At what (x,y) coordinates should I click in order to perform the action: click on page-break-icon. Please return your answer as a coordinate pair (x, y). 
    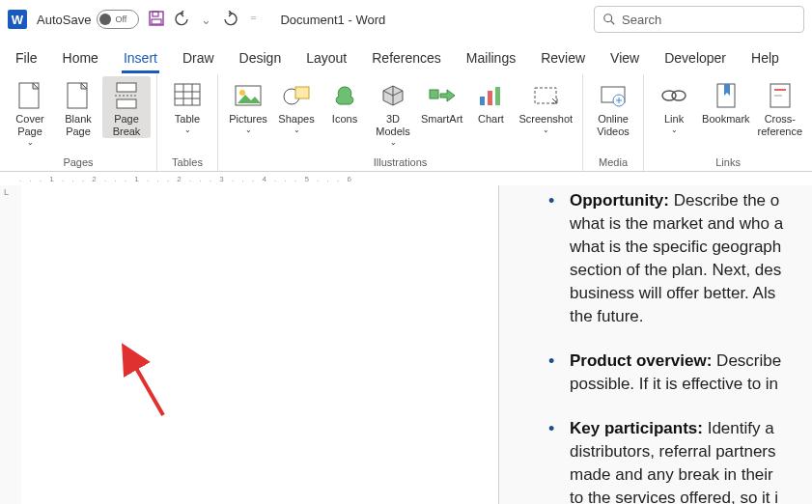
    Looking at the image, I should click on (126, 96).